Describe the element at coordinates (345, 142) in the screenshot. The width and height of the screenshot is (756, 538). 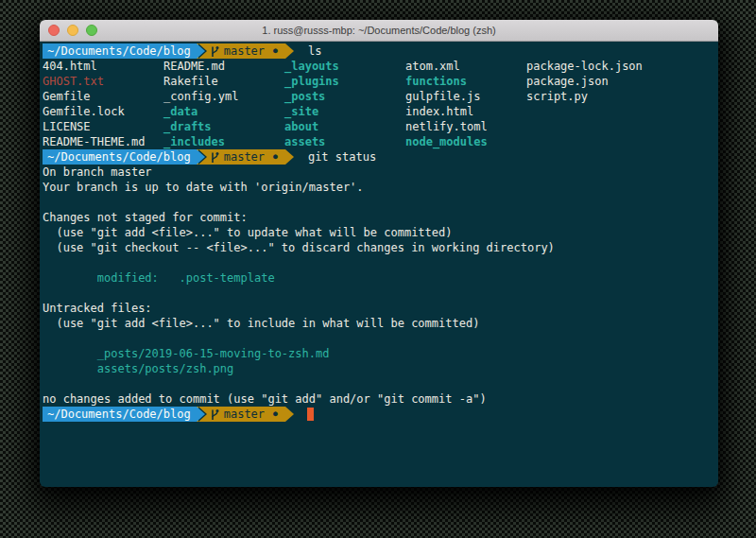
I see `ls-entry-directory: assets` at that location.